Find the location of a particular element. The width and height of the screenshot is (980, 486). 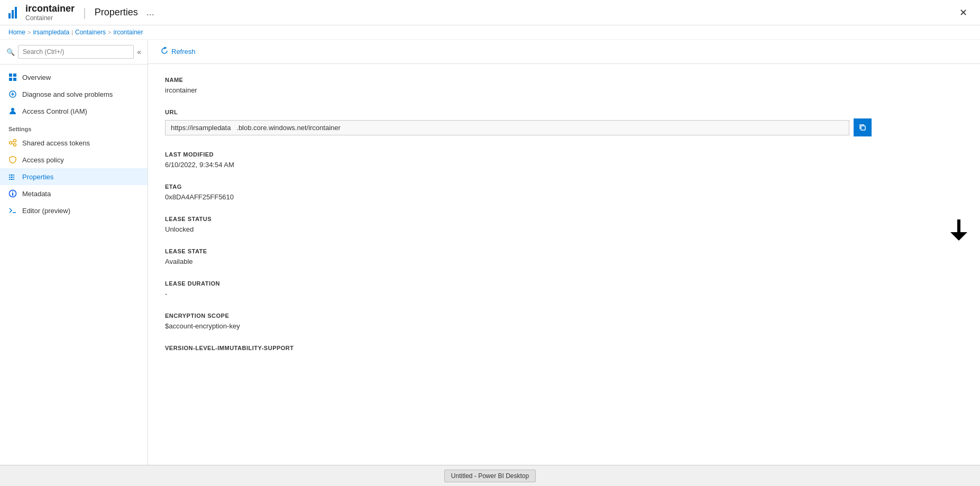

collapse-button: « is located at coordinates (139, 52).